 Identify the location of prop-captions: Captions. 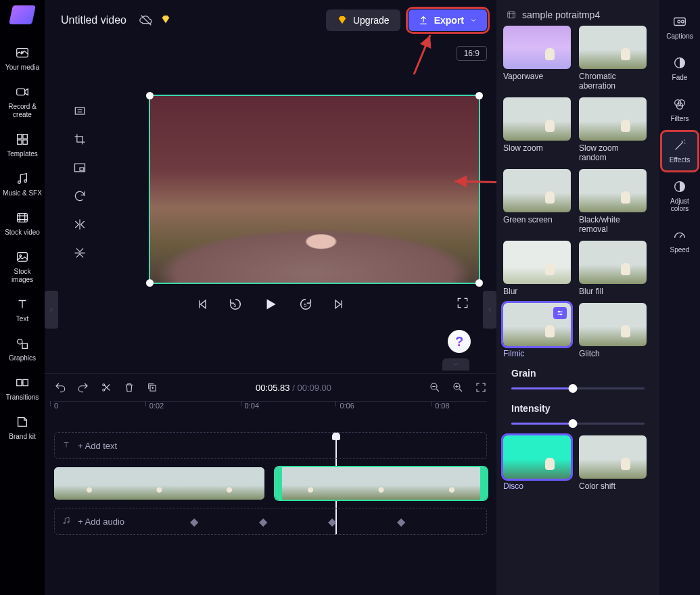
(680, 27).